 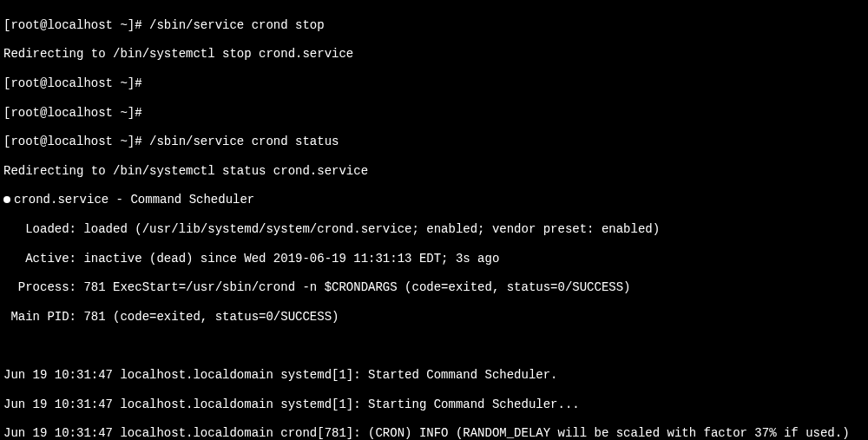 I want to click on blank-line, so click(x=434, y=345).